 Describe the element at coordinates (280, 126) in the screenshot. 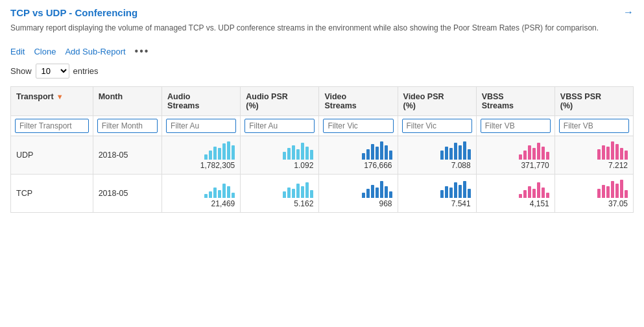

I see `filter-audio-psr-input` at that location.